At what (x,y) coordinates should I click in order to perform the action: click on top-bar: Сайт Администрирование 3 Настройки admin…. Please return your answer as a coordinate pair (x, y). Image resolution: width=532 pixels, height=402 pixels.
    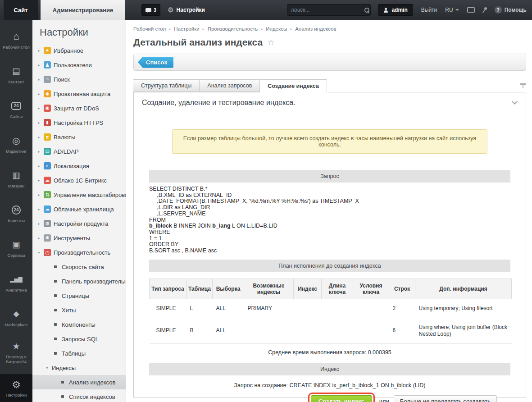
    Looking at the image, I should click on (266, 10).